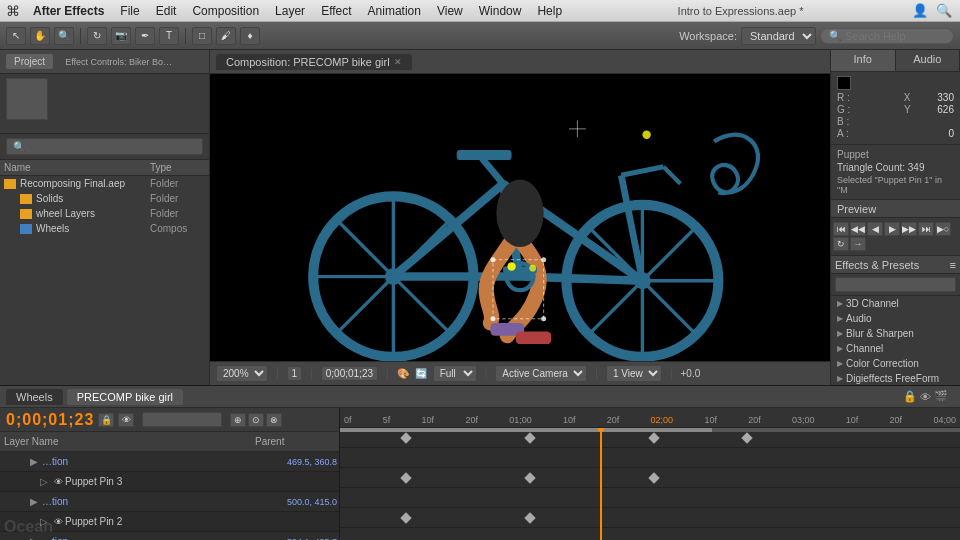 This screenshot has width=960, height=540. I want to click on effect-item-audio: ▶Audio, so click(896, 318).